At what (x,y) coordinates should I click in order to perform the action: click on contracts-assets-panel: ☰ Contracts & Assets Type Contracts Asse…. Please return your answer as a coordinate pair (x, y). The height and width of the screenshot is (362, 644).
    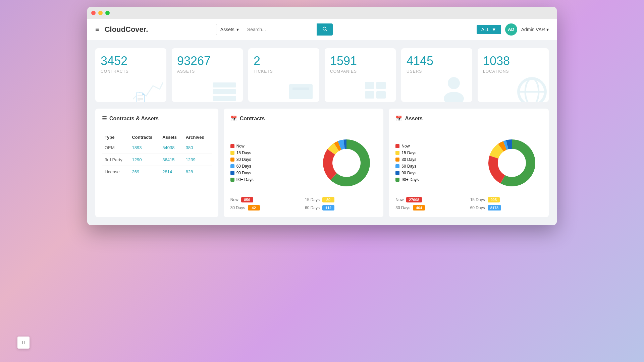
    Looking at the image, I should click on (157, 163).